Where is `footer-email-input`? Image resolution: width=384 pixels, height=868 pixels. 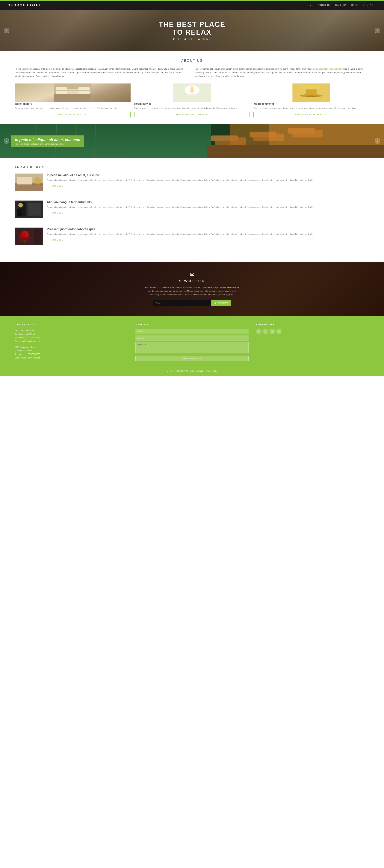 footer-email-input is located at coordinates (192, 338).